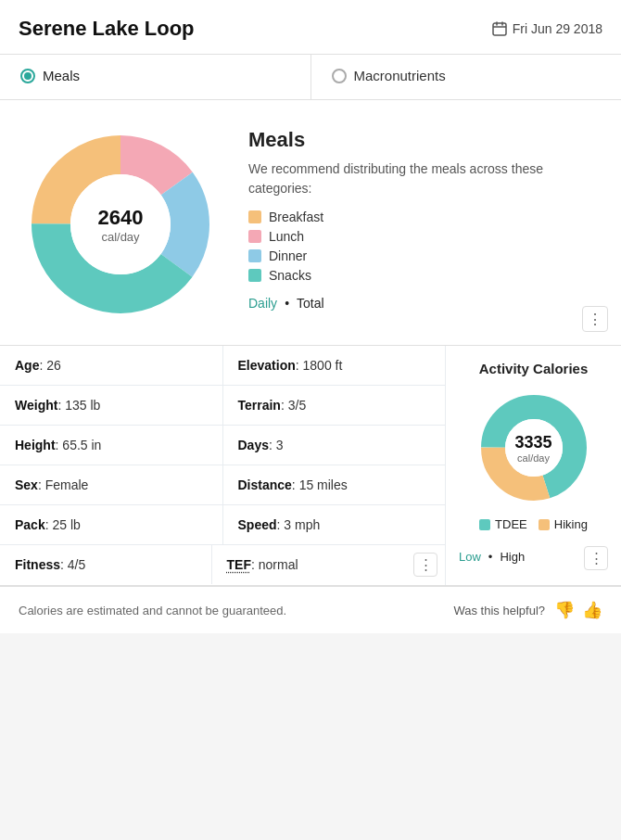 This screenshot has height=840, width=621. What do you see at coordinates (425, 179) in the screenshot?
I see `meals-description: We recommend distributing the meals acro…` at bounding box center [425, 179].